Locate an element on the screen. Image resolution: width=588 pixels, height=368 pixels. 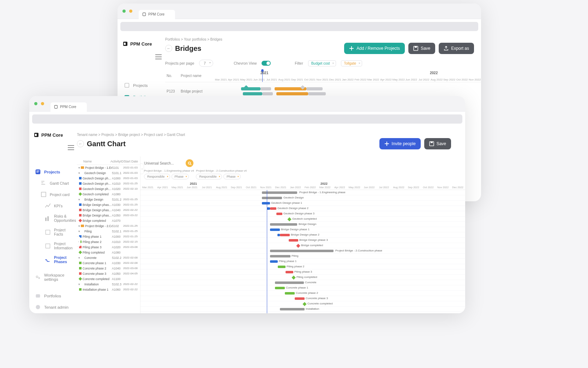
task-row: ▾PilingS102.12022-01-25 is located at coordinates (109, 231).